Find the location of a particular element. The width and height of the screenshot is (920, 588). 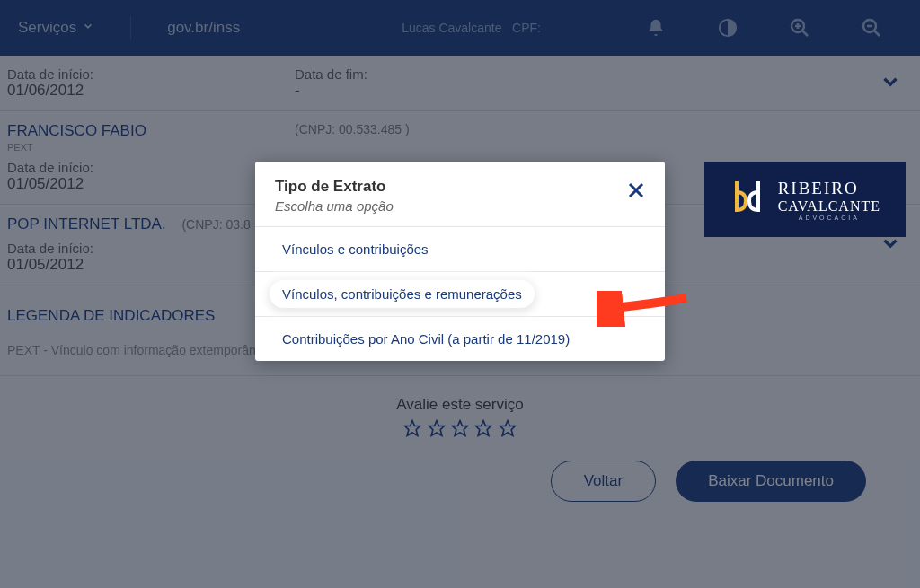

modal-option-ano-civil: Contribuições por Ano Civil (a partir de… is located at coordinates (460, 338).